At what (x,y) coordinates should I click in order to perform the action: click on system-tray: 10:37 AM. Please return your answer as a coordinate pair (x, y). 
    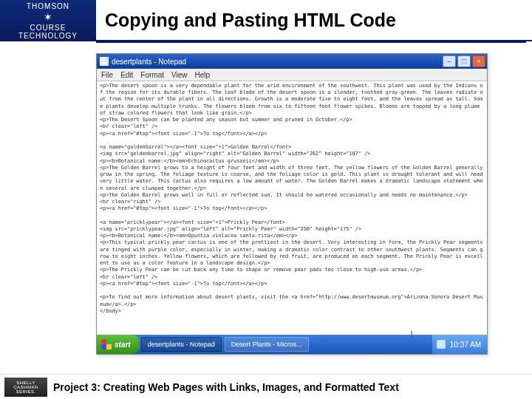
    Looking at the image, I should click on (460, 344).